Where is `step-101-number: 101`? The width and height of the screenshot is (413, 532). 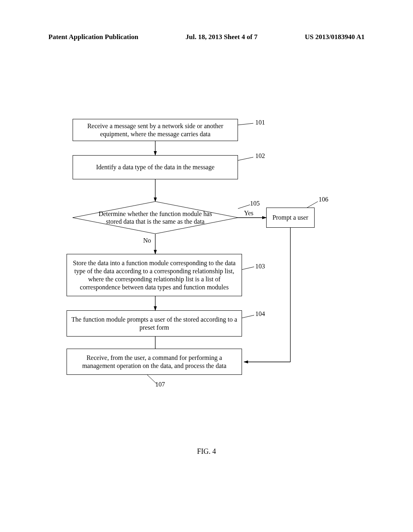 step-101-number: 101 is located at coordinates (260, 123).